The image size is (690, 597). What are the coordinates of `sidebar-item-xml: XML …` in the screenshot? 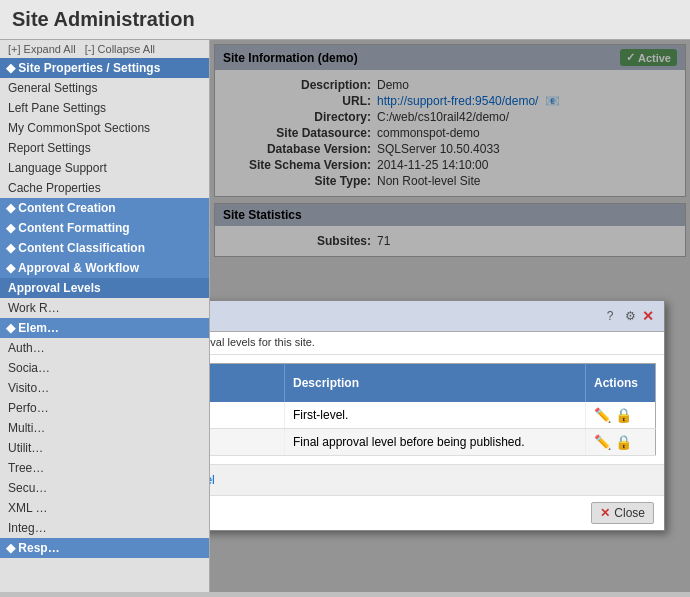 It's located at (104, 508).